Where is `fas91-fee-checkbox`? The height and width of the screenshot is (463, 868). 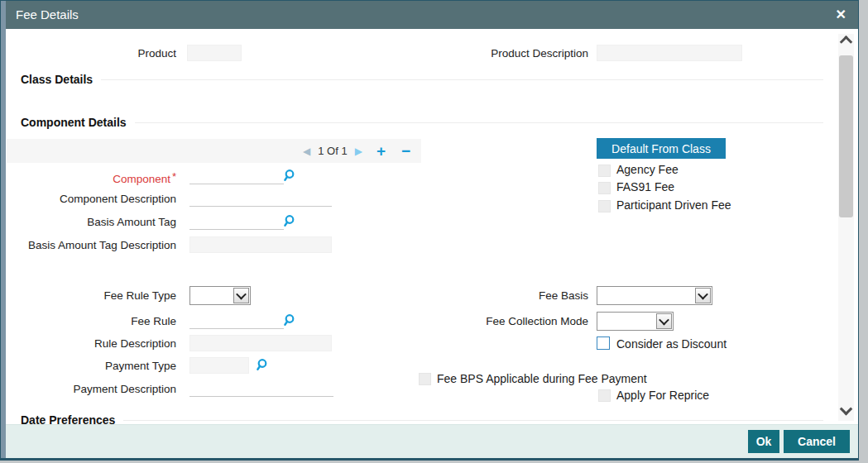 fas91-fee-checkbox is located at coordinates (604, 189).